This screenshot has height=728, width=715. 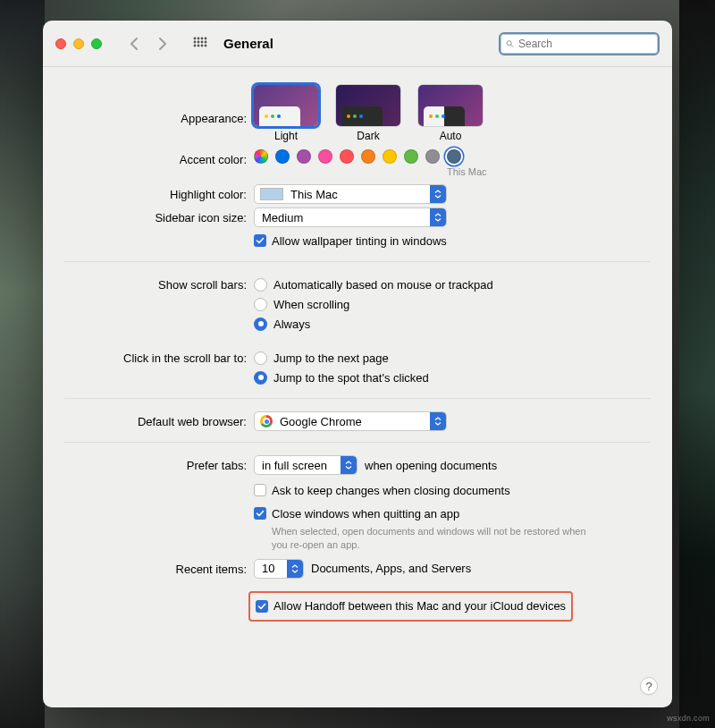 I want to click on sidebar-size-select: Medium, so click(x=350, y=217).